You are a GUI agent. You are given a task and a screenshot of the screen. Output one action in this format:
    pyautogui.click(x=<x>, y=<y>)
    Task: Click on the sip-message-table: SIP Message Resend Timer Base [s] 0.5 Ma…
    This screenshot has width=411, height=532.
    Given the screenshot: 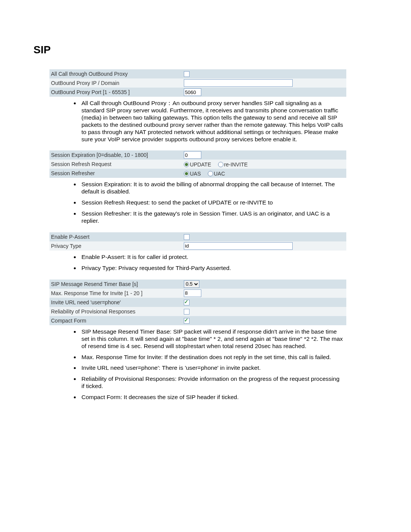 What is the action you would take?
    pyautogui.click(x=198, y=302)
    